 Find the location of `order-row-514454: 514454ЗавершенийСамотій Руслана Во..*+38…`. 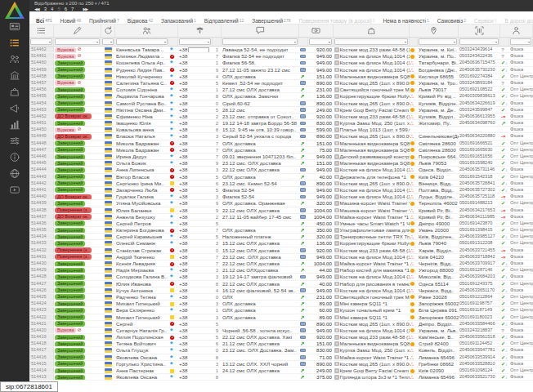

order-row-514454: 514454ЗавершенийСамотій Руслана Во..*+38… is located at coordinates (281, 104).